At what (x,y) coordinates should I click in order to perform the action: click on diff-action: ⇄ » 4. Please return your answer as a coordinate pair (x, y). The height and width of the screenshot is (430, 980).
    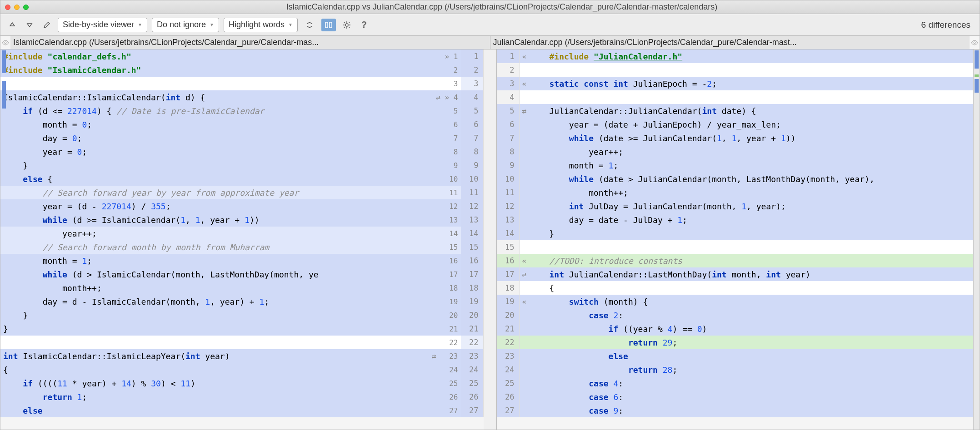
    Looking at the image, I should click on (447, 97).